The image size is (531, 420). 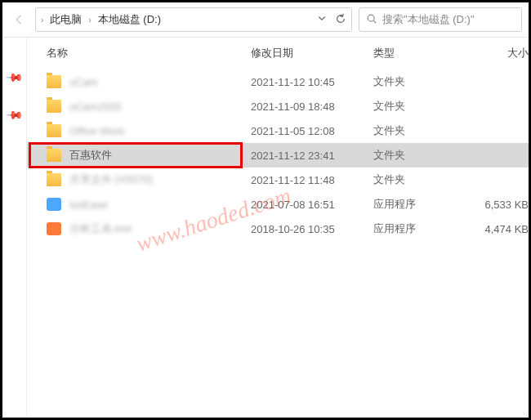 I want to click on search-input: 搜索"本地磁盘 (D:)", so click(x=440, y=20).